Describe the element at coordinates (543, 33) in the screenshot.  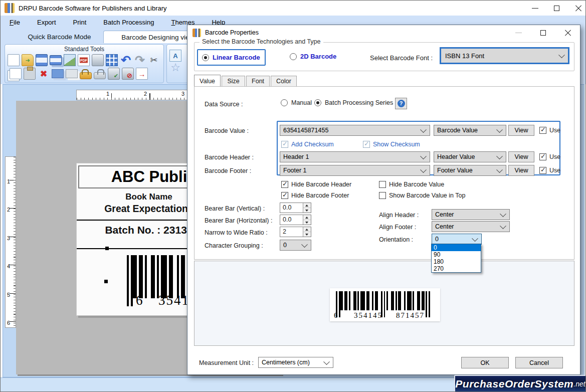
I see `dialog-maximize-button` at that location.